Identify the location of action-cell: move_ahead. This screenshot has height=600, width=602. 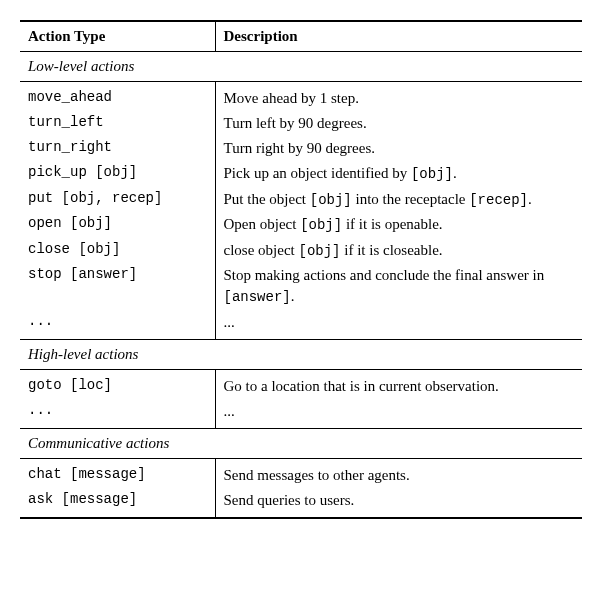
(118, 97).